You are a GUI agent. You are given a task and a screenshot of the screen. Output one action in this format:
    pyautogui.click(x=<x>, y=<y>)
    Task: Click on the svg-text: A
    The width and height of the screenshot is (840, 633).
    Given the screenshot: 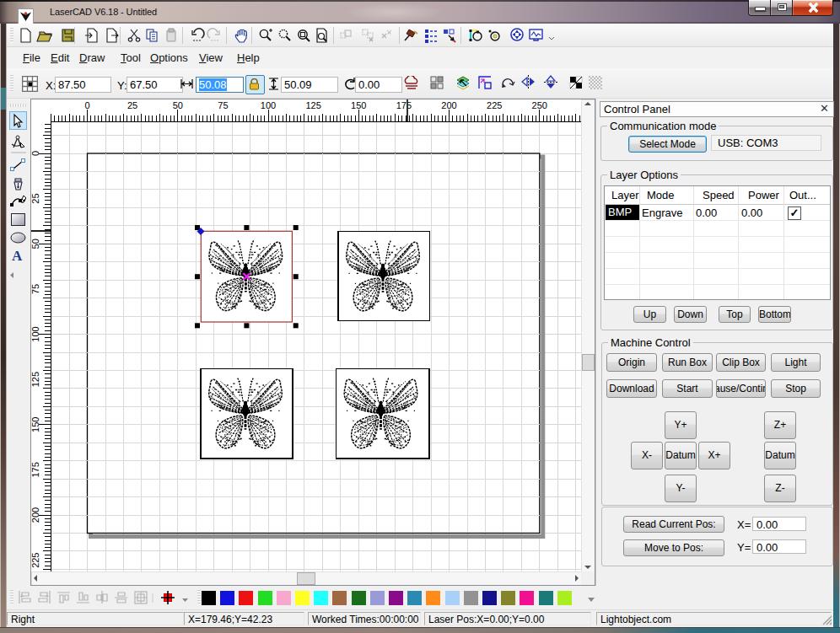 What is the action you would take?
    pyautogui.click(x=17, y=256)
    